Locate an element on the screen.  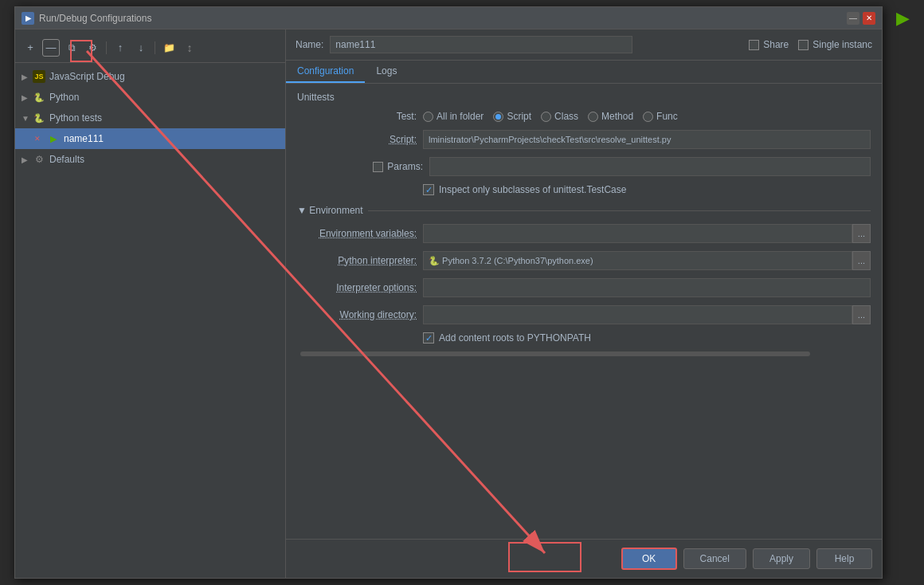
radio-func: Func is located at coordinates (660, 116).